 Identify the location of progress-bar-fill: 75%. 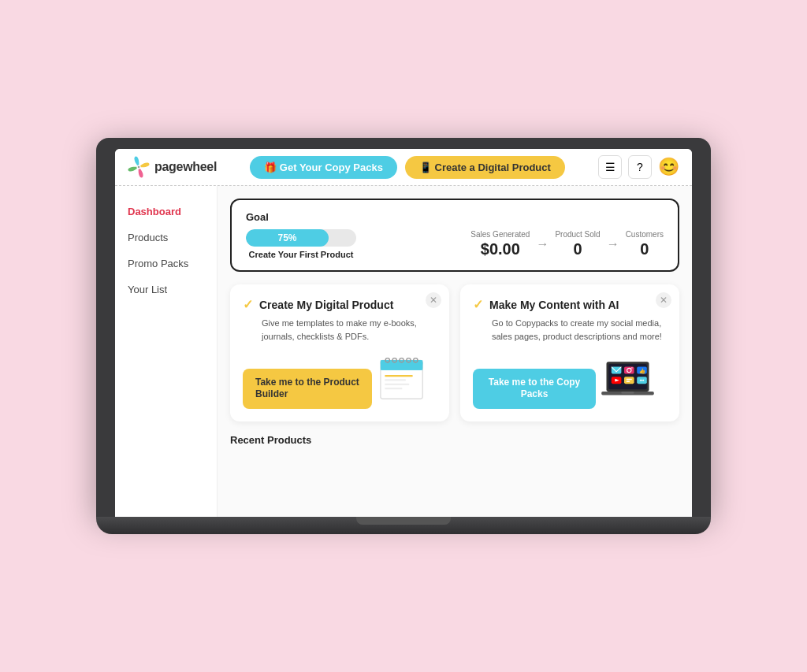
(287, 238).